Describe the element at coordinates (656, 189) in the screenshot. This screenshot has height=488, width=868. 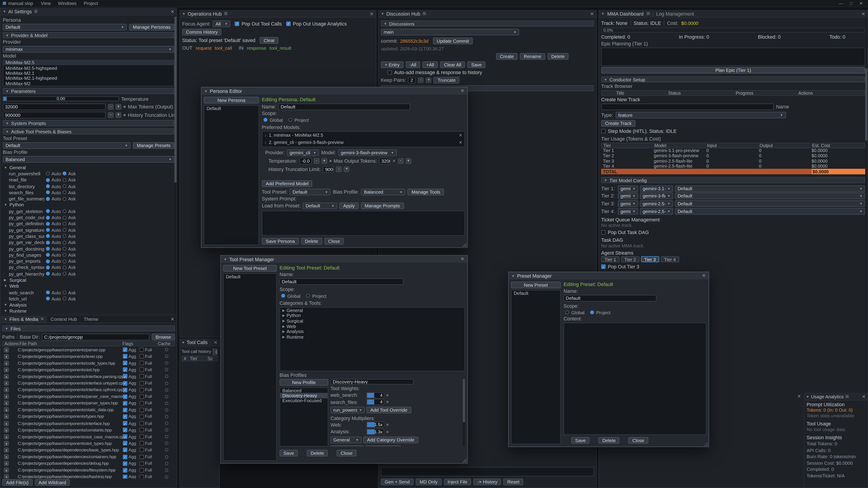
I see `tier-model-select: gemini-3.1-pro-preview` at that location.